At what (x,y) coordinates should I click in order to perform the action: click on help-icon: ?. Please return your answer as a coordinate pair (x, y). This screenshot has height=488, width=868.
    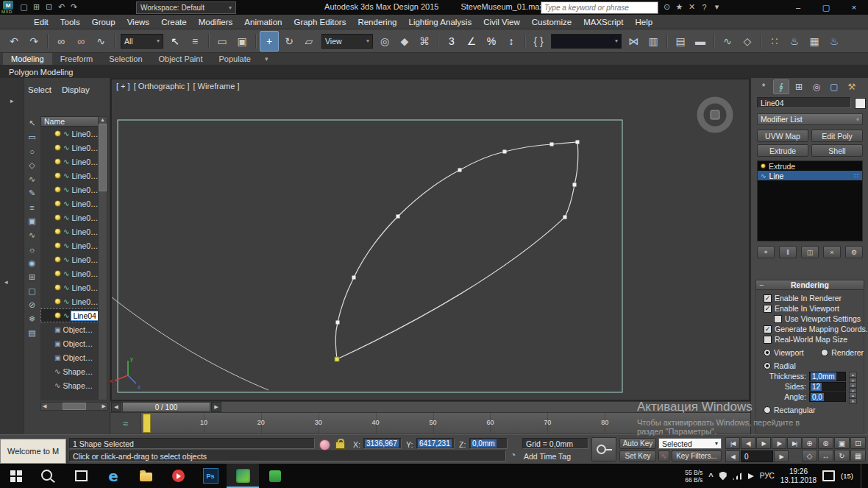
    Looking at the image, I should click on (705, 7).